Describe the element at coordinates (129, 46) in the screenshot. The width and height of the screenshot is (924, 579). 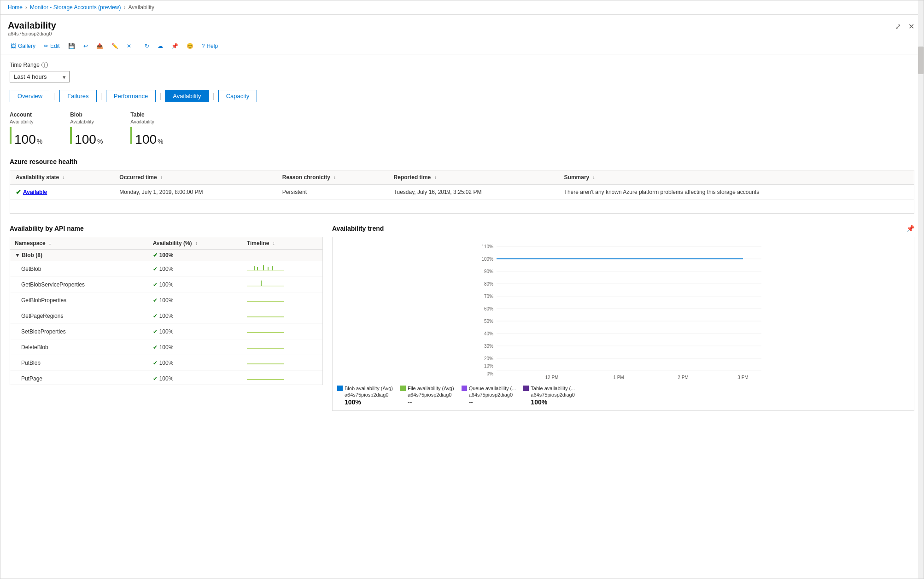
I see `discard-button: ✕` at that location.